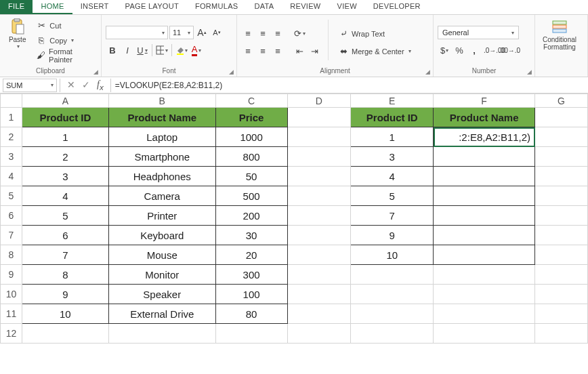 The image size is (588, 374). Describe the element at coordinates (65, 176) in the screenshot. I see `cell-A4: 3` at that location.